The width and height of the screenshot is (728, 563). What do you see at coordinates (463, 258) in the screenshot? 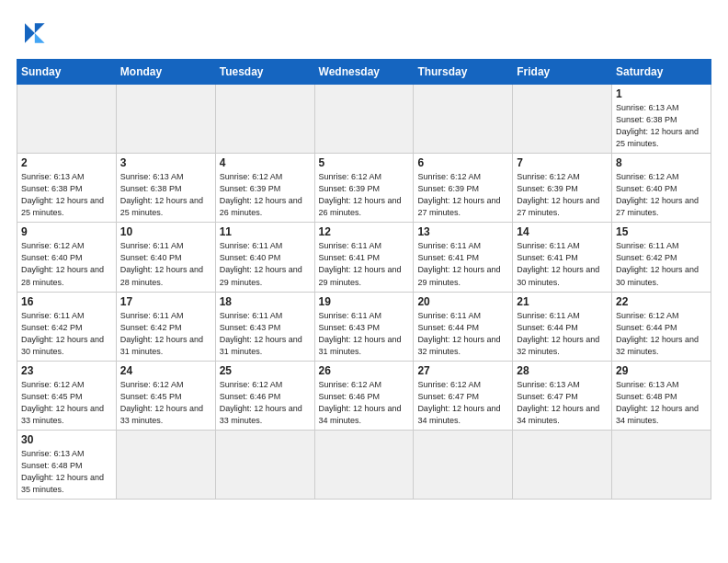
I see `calendar-cell: 13Sunrise: 6:11 AM Sunset: 6:41 PM Dayli…` at bounding box center [463, 258].